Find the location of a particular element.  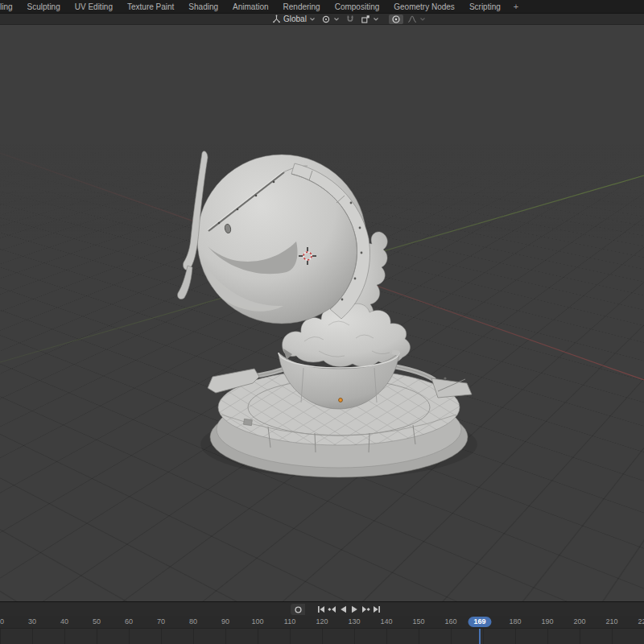

add-workspace-button: + is located at coordinates (516, 6).